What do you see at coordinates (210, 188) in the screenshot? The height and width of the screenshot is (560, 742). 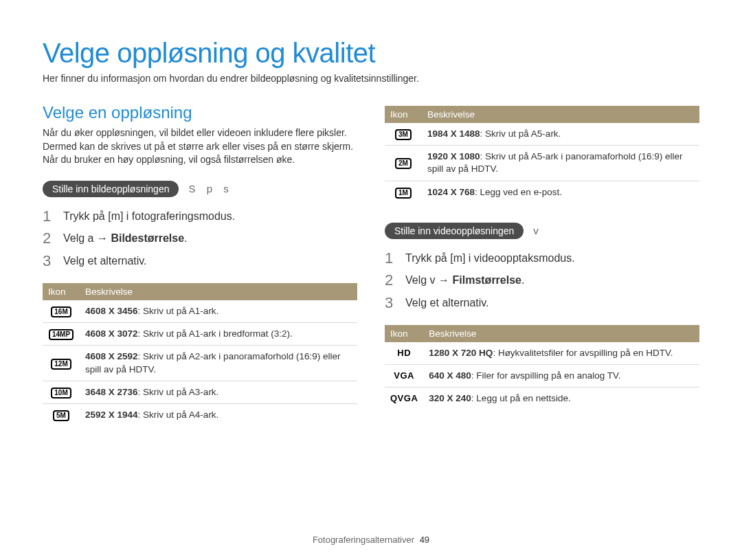 I see `mode-letters: S p s` at bounding box center [210, 188].